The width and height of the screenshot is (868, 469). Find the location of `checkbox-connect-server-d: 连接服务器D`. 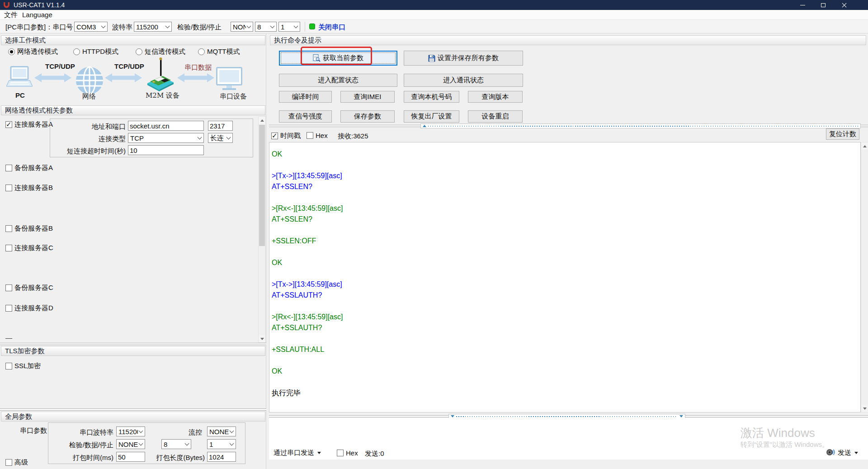

checkbox-connect-server-d: 连接服务器D is located at coordinates (29, 308).